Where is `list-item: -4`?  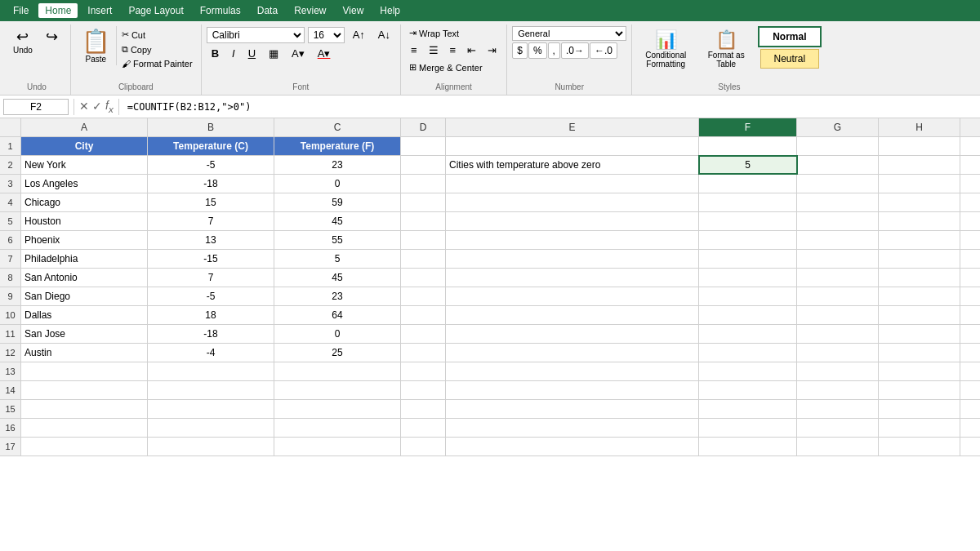
list-item: -4 is located at coordinates (211, 353).